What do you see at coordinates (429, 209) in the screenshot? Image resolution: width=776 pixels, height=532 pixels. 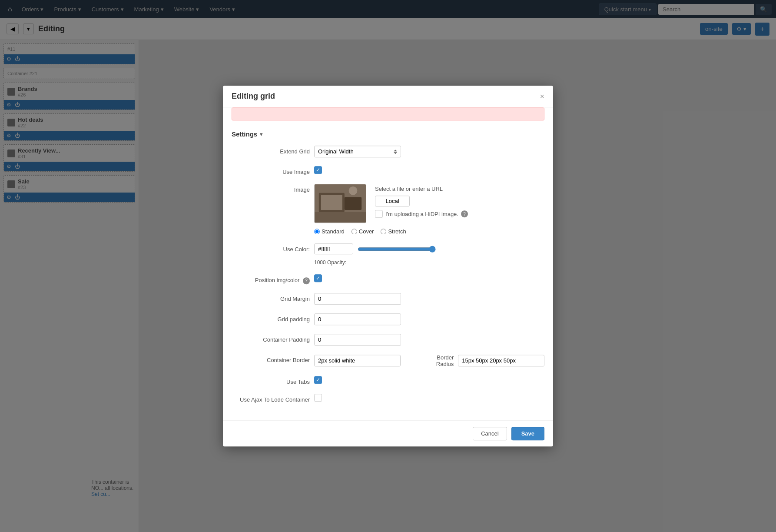 I see `image-control: Select a file or enter a URL Local I'm u…` at bounding box center [429, 209].